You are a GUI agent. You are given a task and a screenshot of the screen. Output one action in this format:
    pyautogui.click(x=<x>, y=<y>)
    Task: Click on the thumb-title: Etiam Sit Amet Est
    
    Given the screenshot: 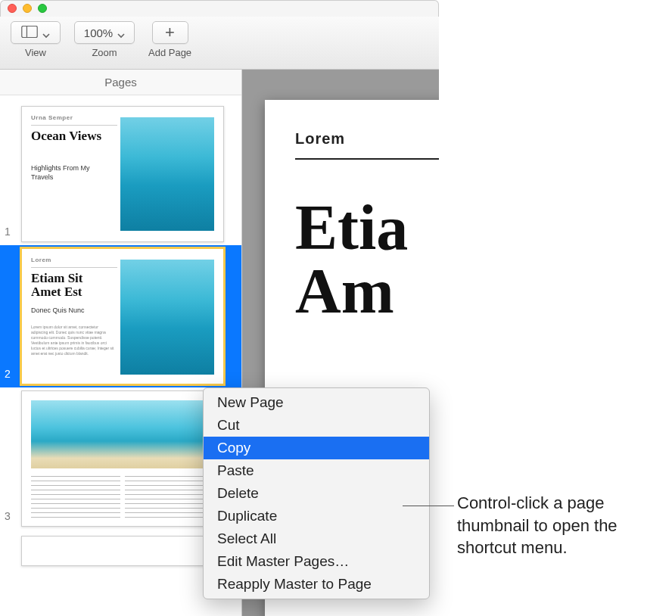 What is the action you would take?
    pyautogui.click(x=73, y=285)
    